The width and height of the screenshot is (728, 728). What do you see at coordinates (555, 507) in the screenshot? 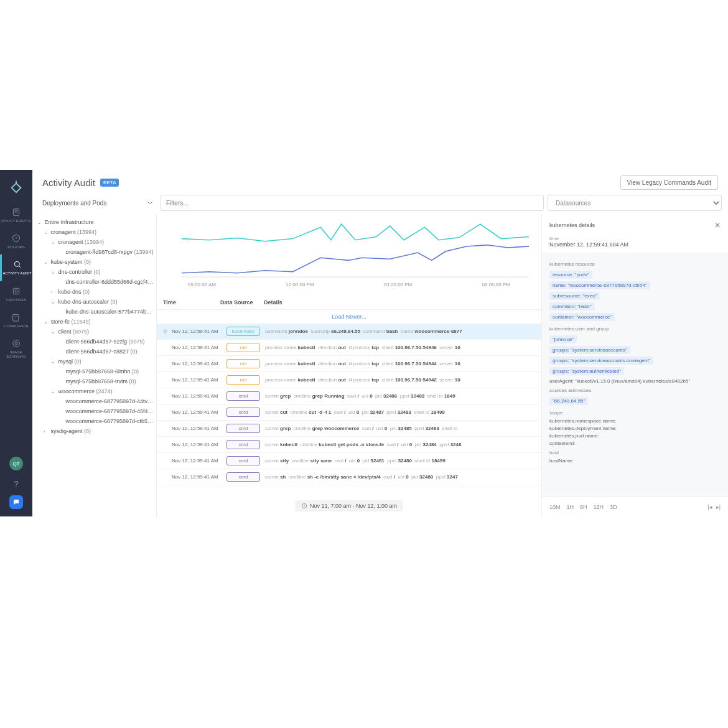
I see `range-10M: 10M` at bounding box center [555, 507].